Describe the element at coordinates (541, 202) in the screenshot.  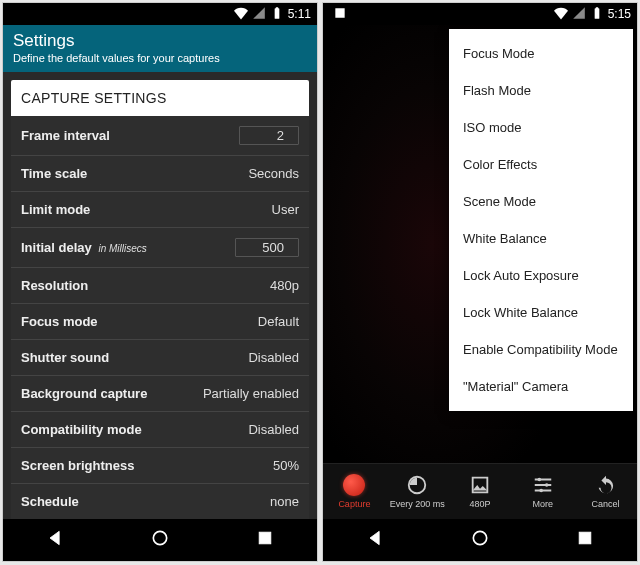
I see `menu-item-scene-mode: Scene Mode` at that location.